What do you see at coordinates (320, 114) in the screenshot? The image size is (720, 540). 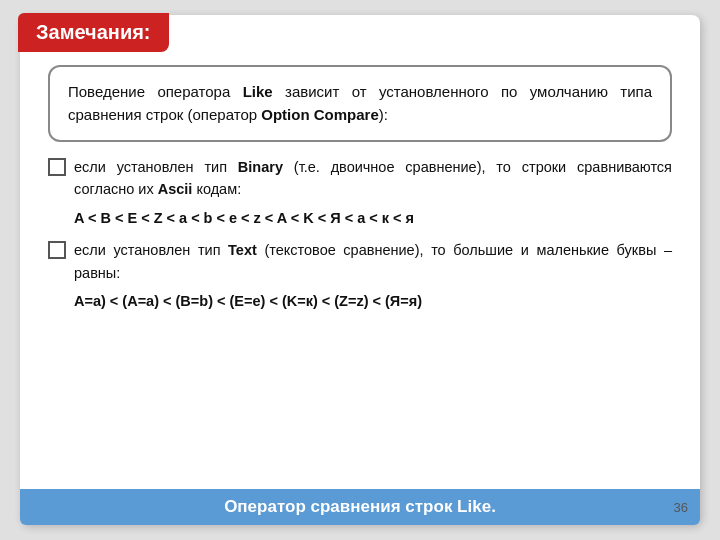 I see `infobox-optioncompare-bold: Option Compare` at bounding box center [320, 114].